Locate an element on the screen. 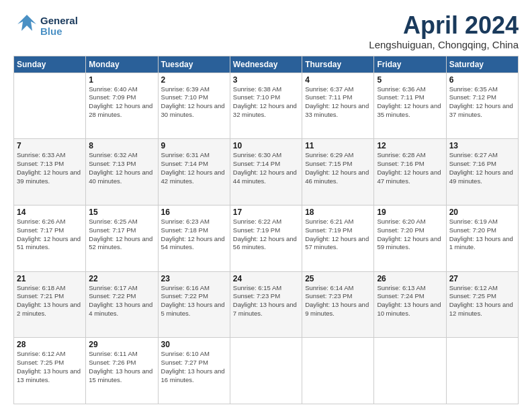 Image resolution: width=532 pixels, height=411 pixels. calendar-cell: 30Sunrise: 6:10 AM Sunset: 7:27 PM Dayli… is located at coordinates (193, 371).